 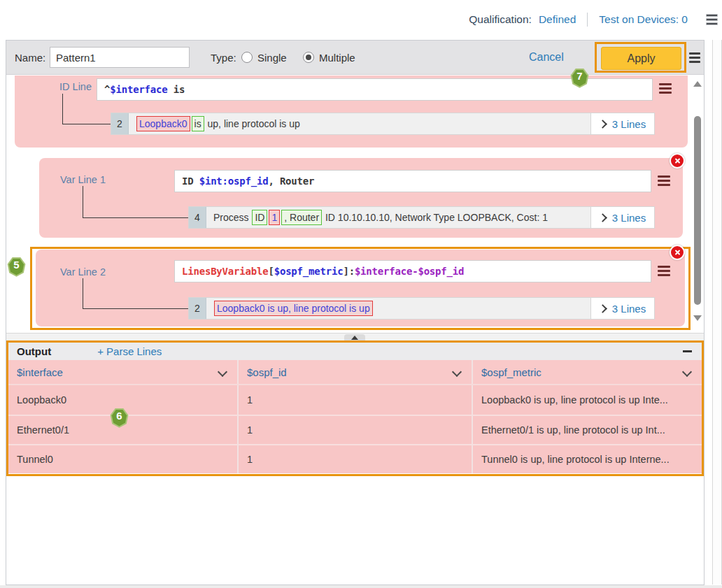 What do you see at coordinates (355, 459) in the screenshot?
I see `table-row: Tunnel0 1 Tunnel0 is up, line protocol i…` at bounding box center [355, 459].